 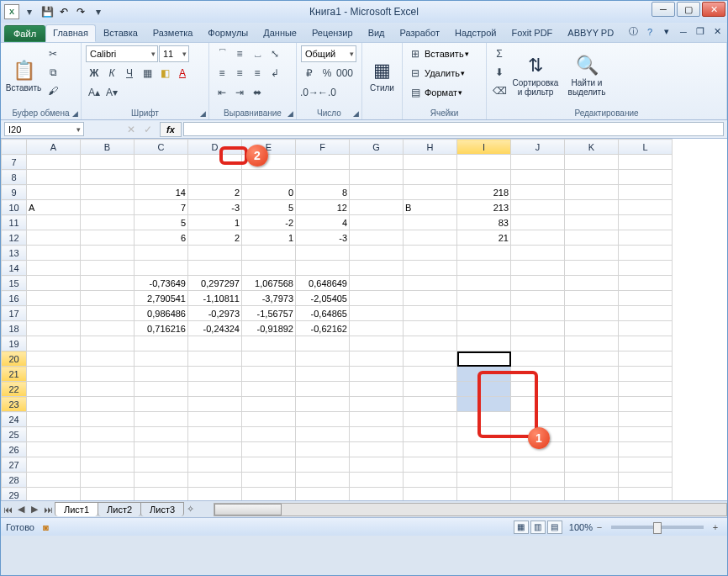 I want to click on cell-F22, so click(x=323, y=389).